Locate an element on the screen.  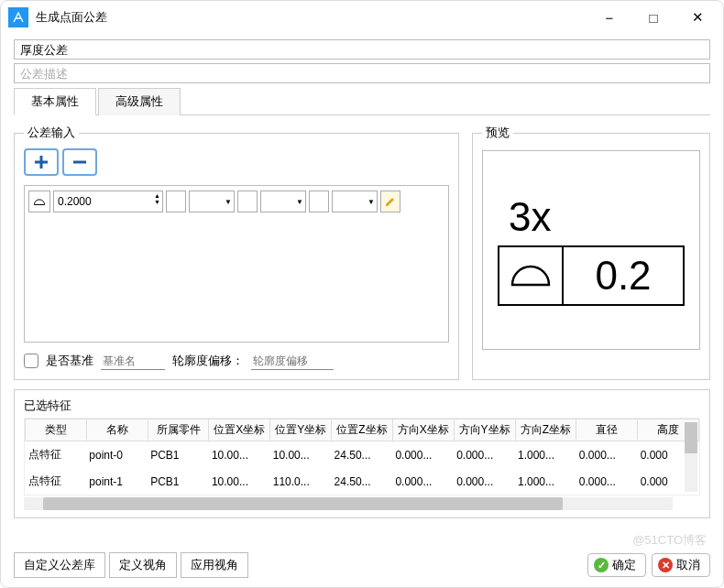
ok-label: 确定 is located at coordinates (624, 565).